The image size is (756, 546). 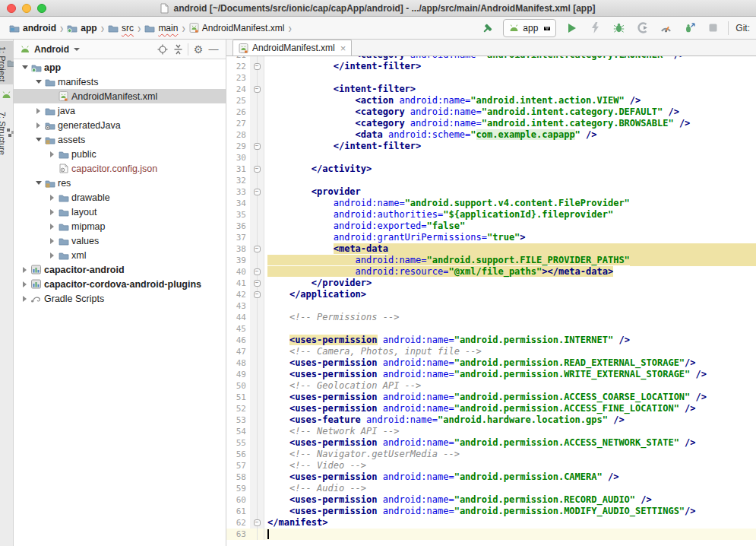 I want to click on tree-item-capacitor-android: capacitor-android, so click(x=120, y=269).